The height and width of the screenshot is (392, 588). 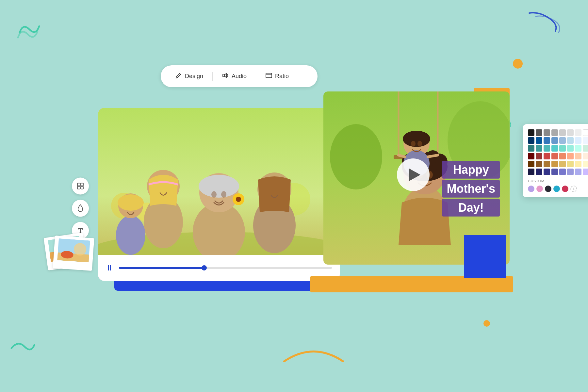 What do you see at coordinates (531, 133) in the screenshot?
I see `swatch-black` at bounding box center [531, 133].